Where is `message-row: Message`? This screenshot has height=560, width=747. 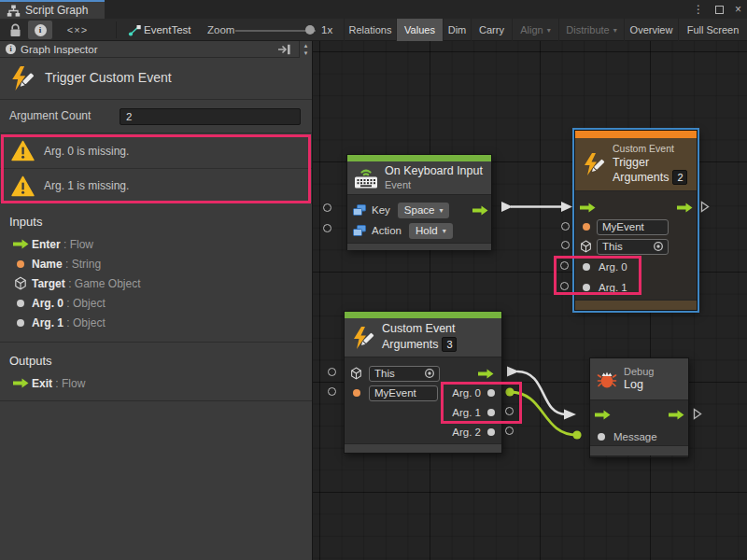 message-row: Message is located at coordinates (639, 437).